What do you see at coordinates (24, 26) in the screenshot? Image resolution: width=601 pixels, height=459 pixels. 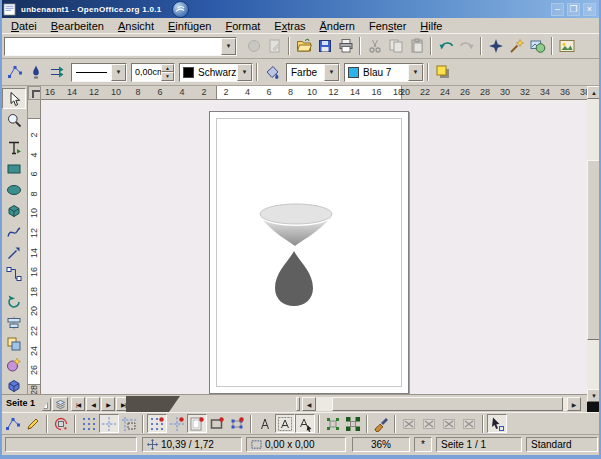 I see `menu-item-datei: Datei` at bounding box center [24, 26].